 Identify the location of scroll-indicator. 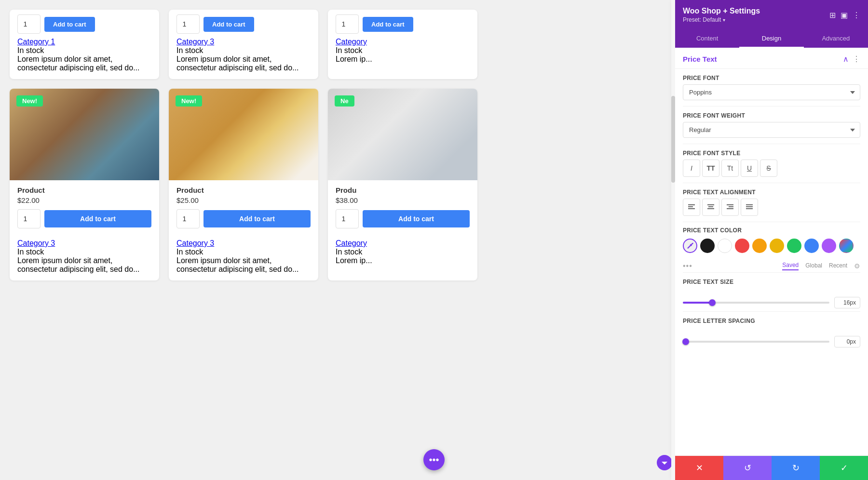
(665, 463).